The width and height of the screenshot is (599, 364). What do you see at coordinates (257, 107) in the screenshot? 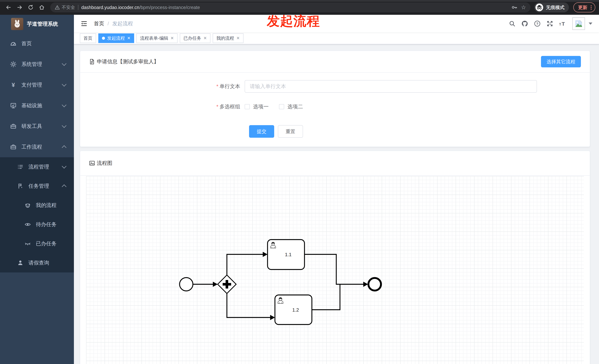
I see `checkbox-option-1: 选项一` at bounding box center [257, 107].